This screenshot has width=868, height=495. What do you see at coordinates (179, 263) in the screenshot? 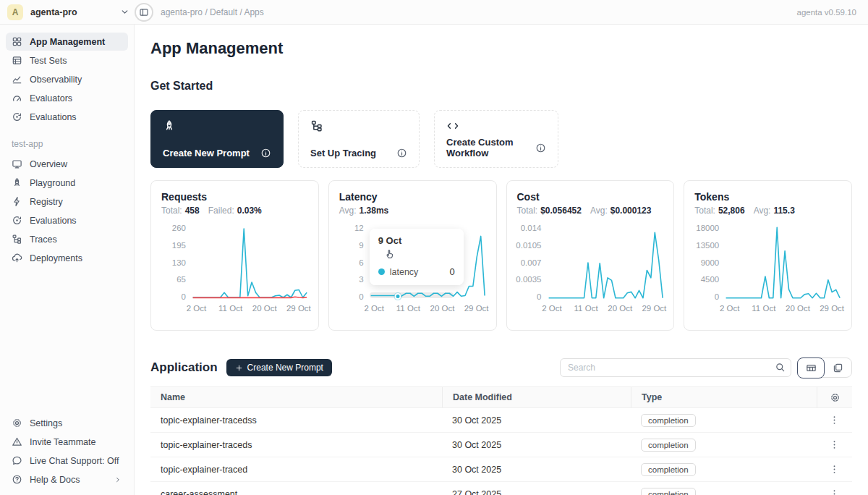
I see `axis-tick-label: 130` at bounding box center [179, 263].